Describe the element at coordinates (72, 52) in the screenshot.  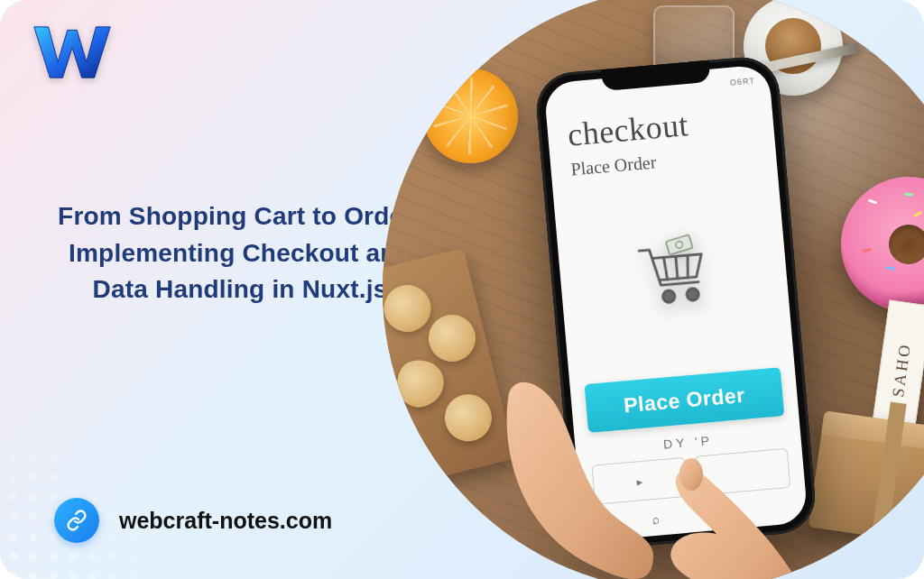
I see `brand-logo` at that location.